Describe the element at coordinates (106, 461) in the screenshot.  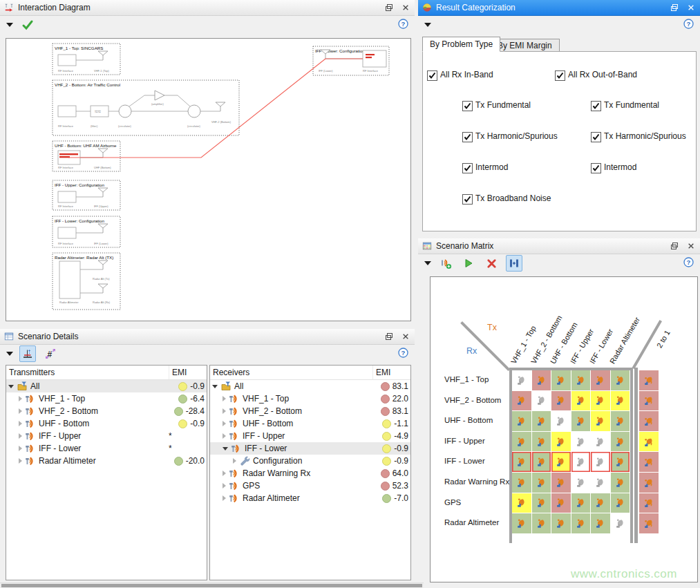
I see `tree-row: Radar Altimeter-20.0` at that location.